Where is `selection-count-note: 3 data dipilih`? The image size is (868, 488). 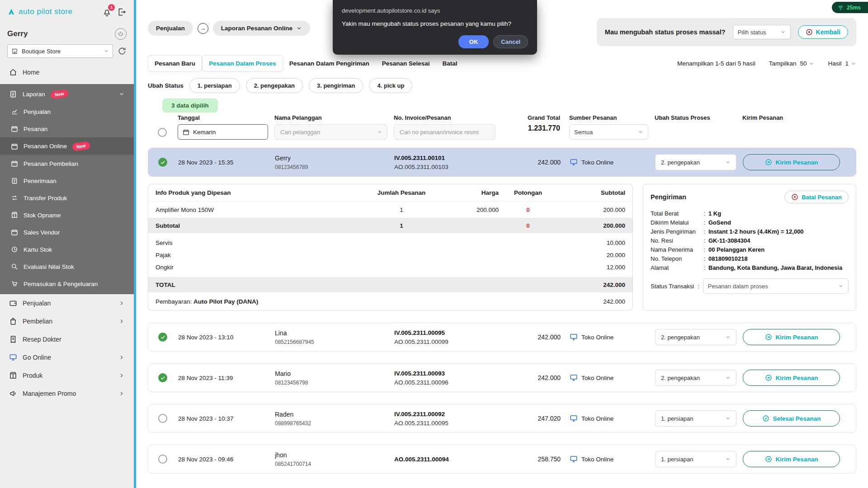 selection-count-note: 3 data dipilih is located at coordinates (190, 106).